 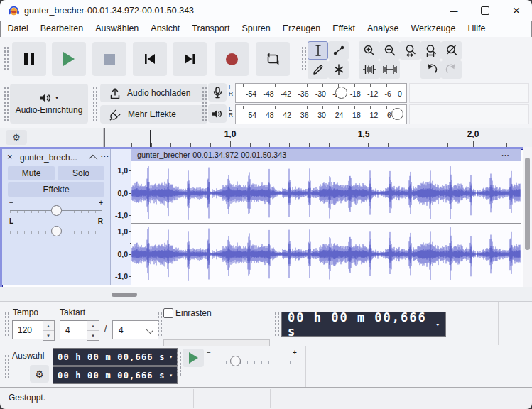 What do you see at coordinates (322, 86) in the screenshot?
I see `record-meter-ticks` at bounding box center [322, 86].